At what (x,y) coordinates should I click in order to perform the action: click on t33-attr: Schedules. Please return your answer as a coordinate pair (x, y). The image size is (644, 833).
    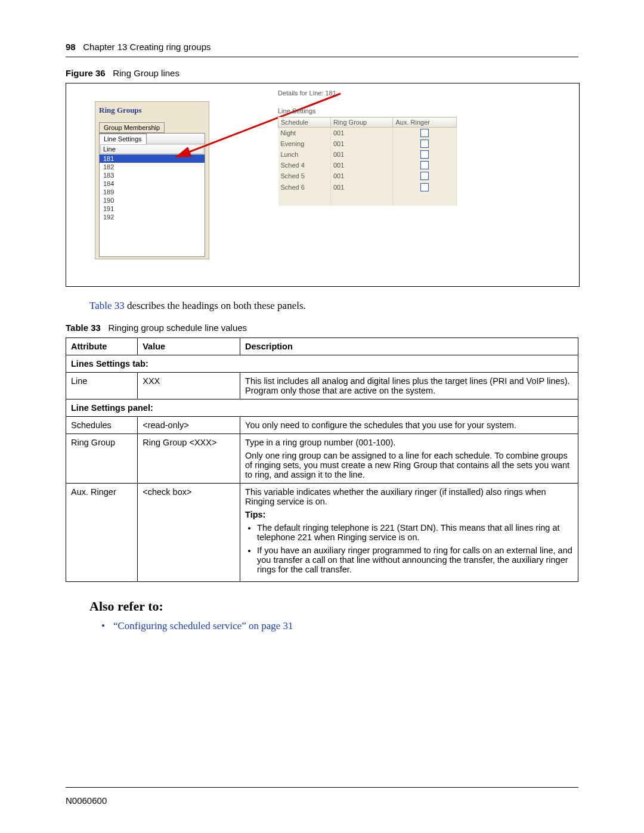
    Looking at the image, I should click on (102, 426).